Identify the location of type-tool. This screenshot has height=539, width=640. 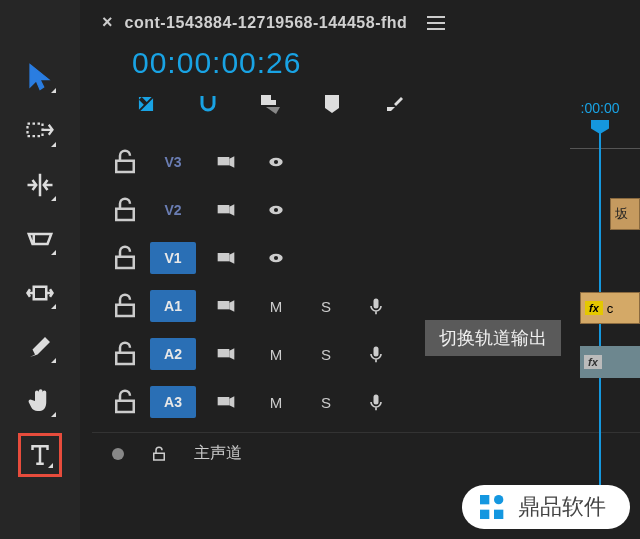
(40, 455).